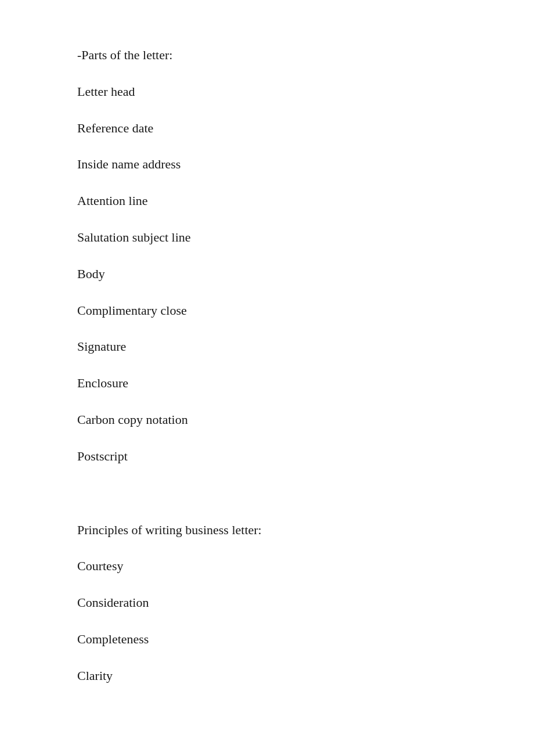  I want to click on section1-item-1: Reference date, so click(267, 129).